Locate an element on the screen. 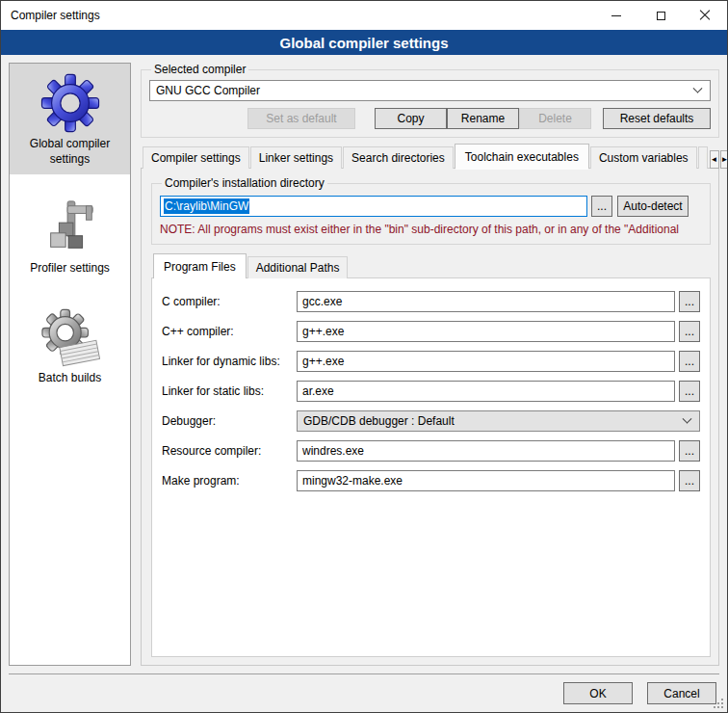 Image resolution: width=728 pixels, height=713 pixels. close-button is located at coordinates (705, 15).